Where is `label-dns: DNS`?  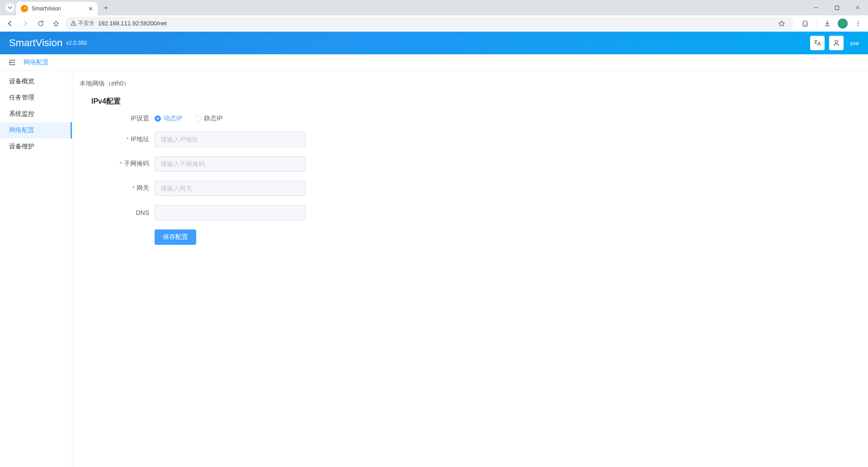
label-dns: DNS is located at coordinates (123, 213).